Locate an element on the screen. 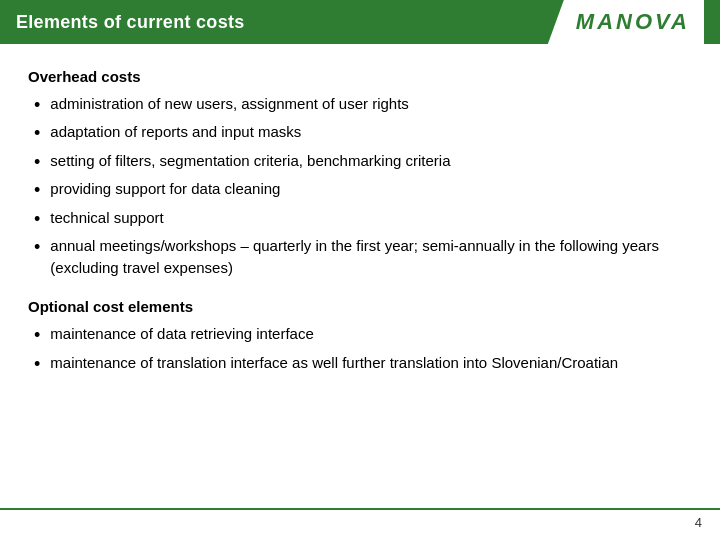  overhead-title: Overhead costs is located at coordinates (360, 76).